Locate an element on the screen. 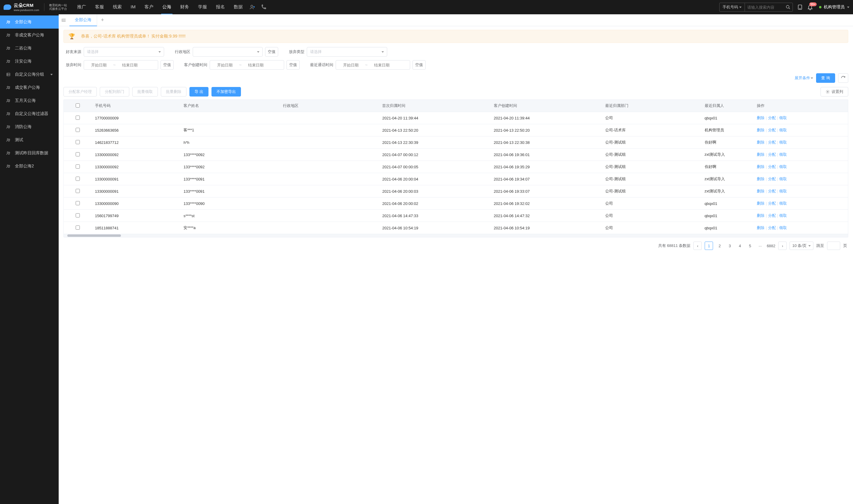  sidebar-item-8: 消防公海 is located at coordinates (29, 127).